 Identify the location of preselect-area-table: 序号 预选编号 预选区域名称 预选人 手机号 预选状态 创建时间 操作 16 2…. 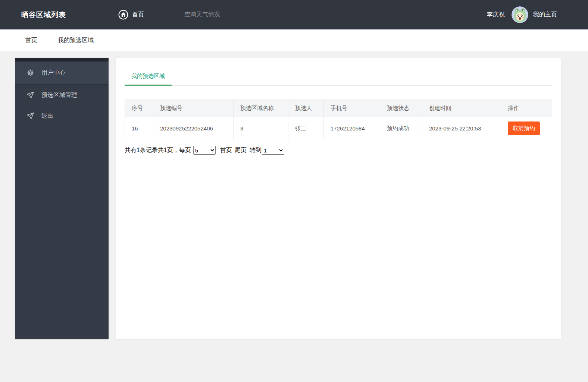
(338, 120).